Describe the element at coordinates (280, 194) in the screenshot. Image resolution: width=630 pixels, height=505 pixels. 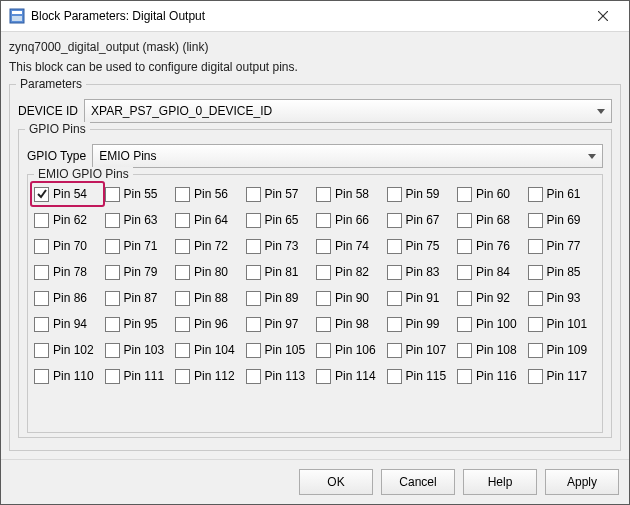
I see `pin-57-checkbox: Pin 57` at that location.